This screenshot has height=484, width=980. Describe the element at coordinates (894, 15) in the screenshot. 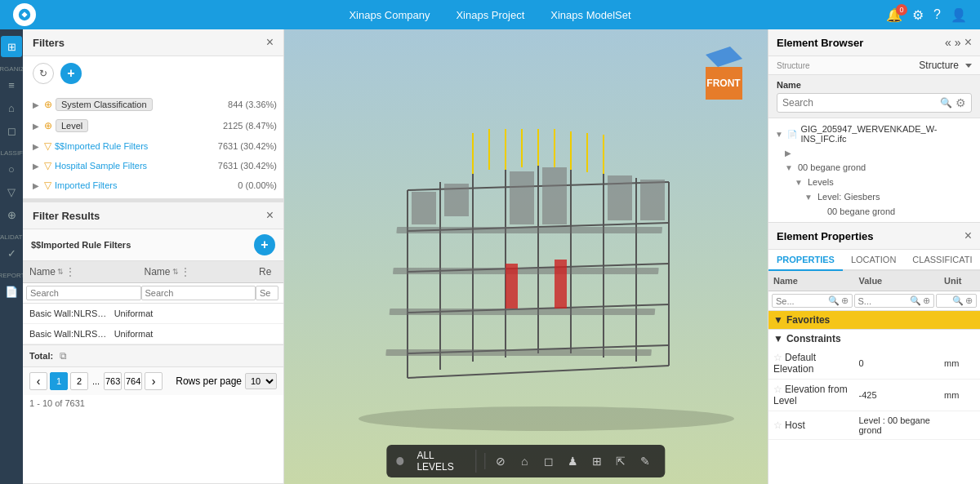

I see `notification-icon: 🔔 0` at that location.